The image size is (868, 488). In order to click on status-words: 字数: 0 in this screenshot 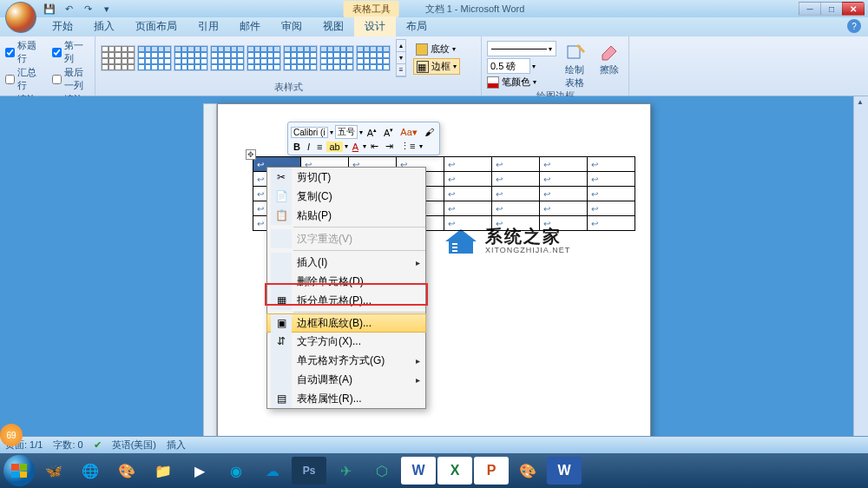, I will do `click(68, 445)`.